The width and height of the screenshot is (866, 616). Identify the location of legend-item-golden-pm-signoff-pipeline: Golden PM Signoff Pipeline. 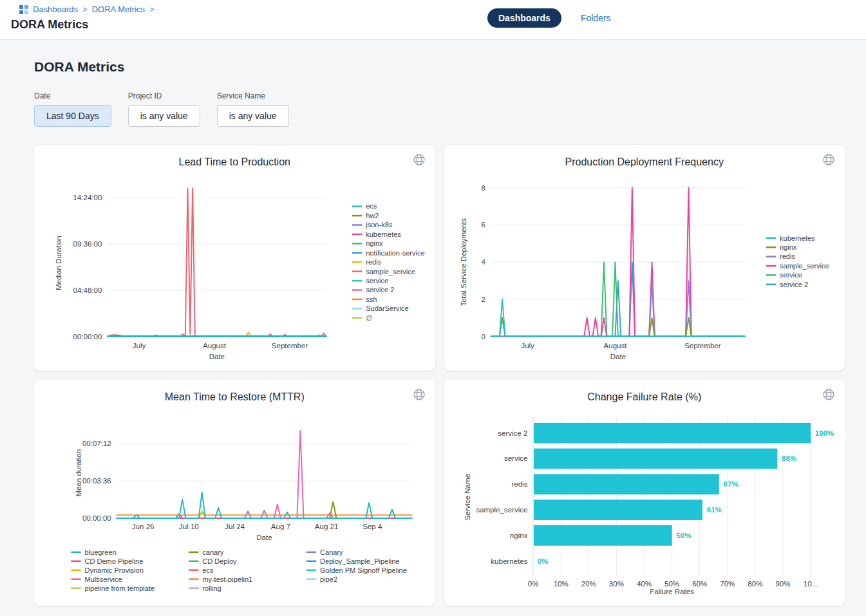
(357, 570).